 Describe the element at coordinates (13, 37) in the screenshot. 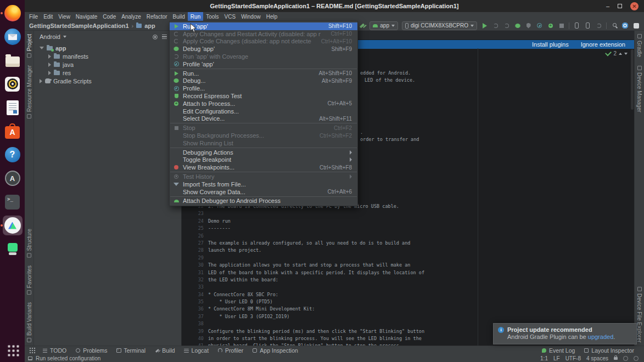

I see `dock-item-thunderbird` at that location.